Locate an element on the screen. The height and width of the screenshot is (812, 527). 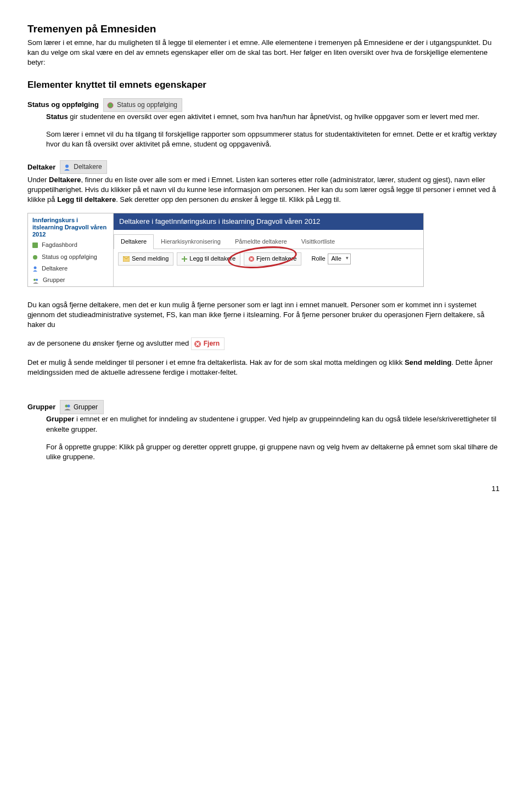
rolle-label: Rolle is located at coordinates (318, 259).